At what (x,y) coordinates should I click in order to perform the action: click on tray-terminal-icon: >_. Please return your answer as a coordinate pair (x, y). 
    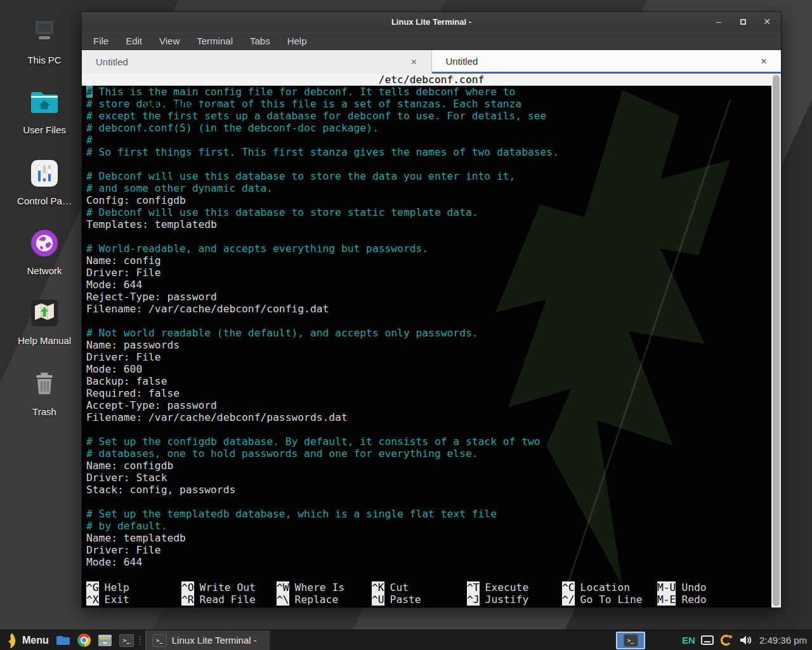
    Looking at the image, I should click on (631, 640).